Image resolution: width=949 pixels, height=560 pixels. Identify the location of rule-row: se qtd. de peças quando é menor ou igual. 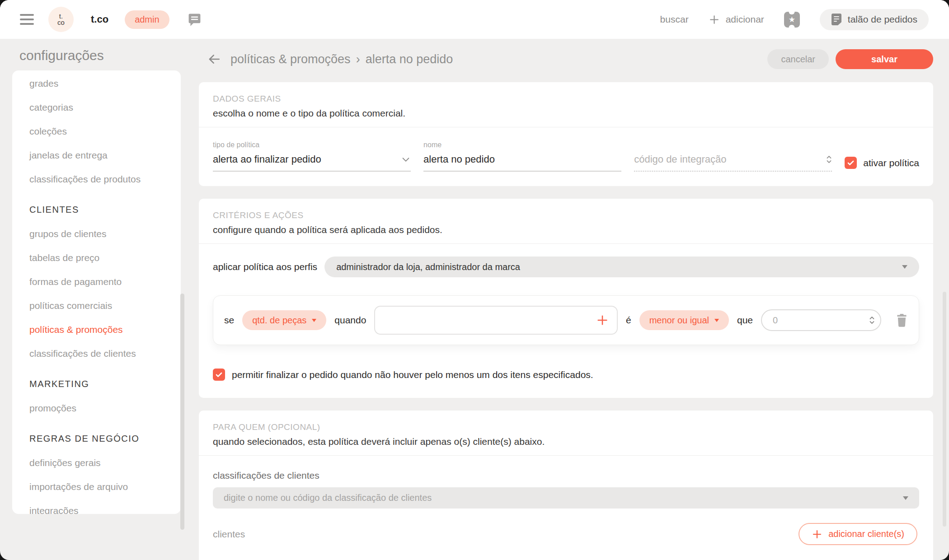
(566, 320).